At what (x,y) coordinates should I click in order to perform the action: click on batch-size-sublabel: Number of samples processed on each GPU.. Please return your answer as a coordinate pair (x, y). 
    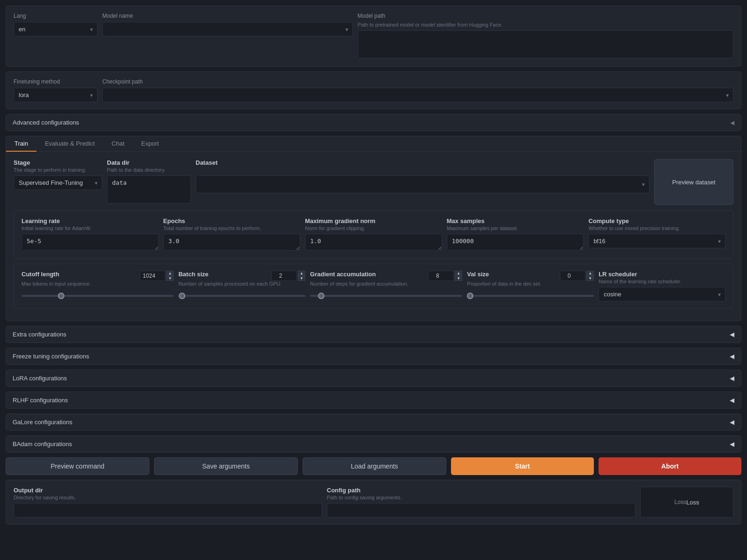
    Looking at the image, I should click on (242, 284).